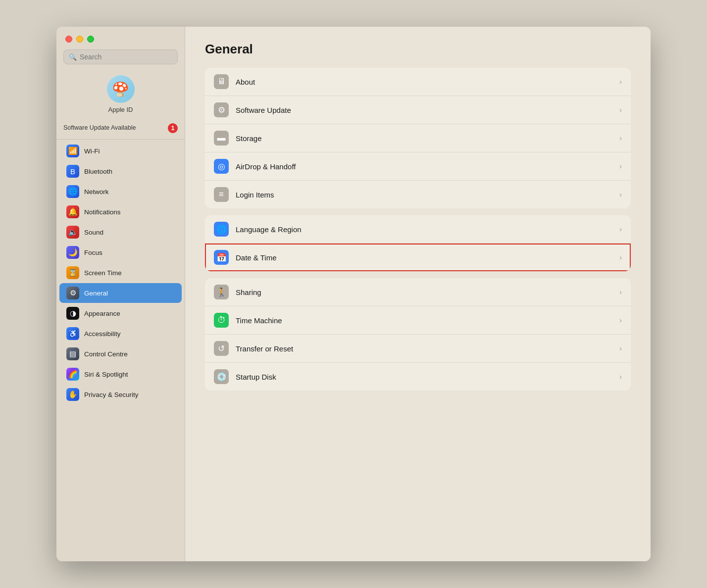  What do you see at coordinates (126, 57) in the screenshot?
I see `search-input` at bounding box center [126, 57].